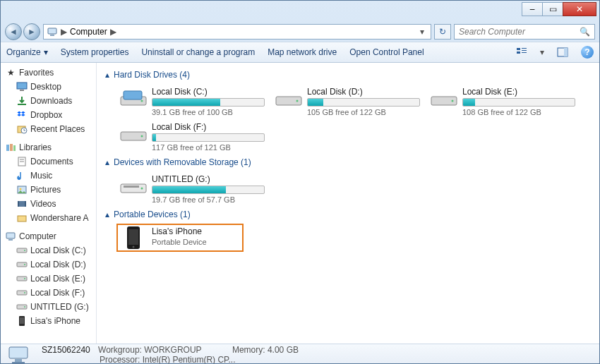 The width and height of the screenshot is (600, 364). What do you see at coordinates (210, 200) in the screenshot?
I see `drive-free-text: 19.7 GB free of 57.7 GB` at bounding box center [210, 200].